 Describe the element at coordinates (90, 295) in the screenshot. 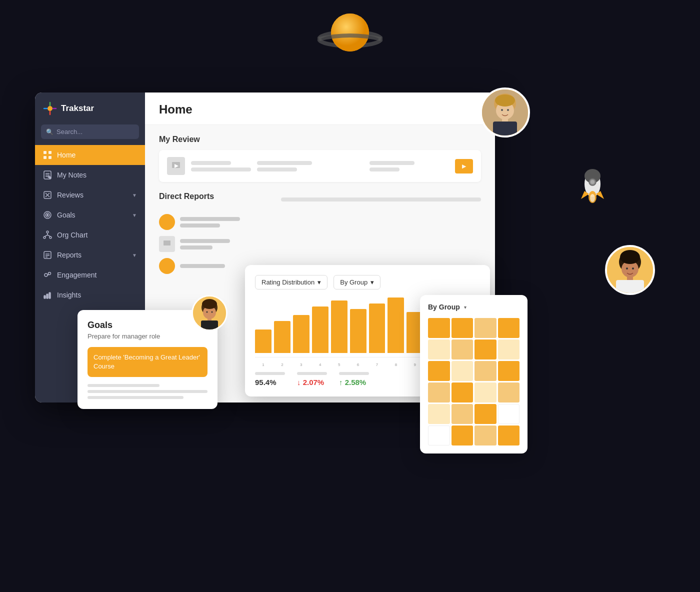

I see `sidebar-item-insights: Insights` at that location.